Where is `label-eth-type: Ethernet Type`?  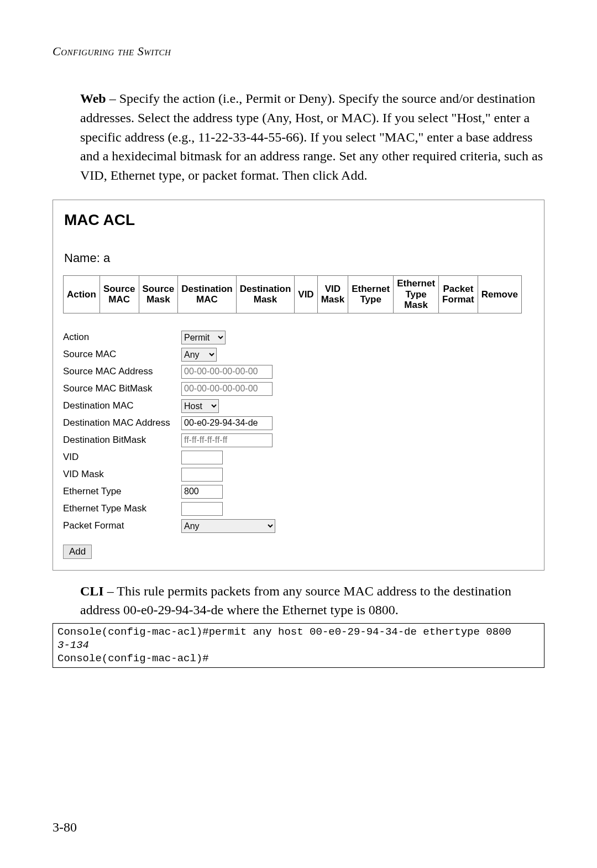
label-eth-type: Ethernet Type is located at coordinates (122, 492).